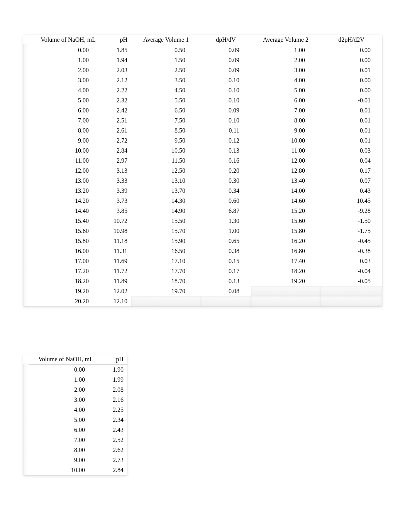 The image size is (410, 532). What do you see at coordinates (62, 110) in the screenshot?
I see `cell: 6.00` at bounding box center [62, 110].